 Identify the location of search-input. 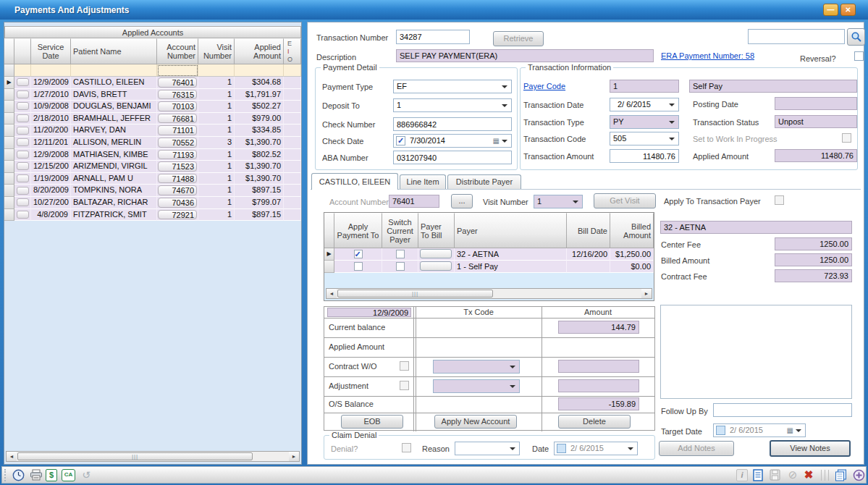
(796, 36).